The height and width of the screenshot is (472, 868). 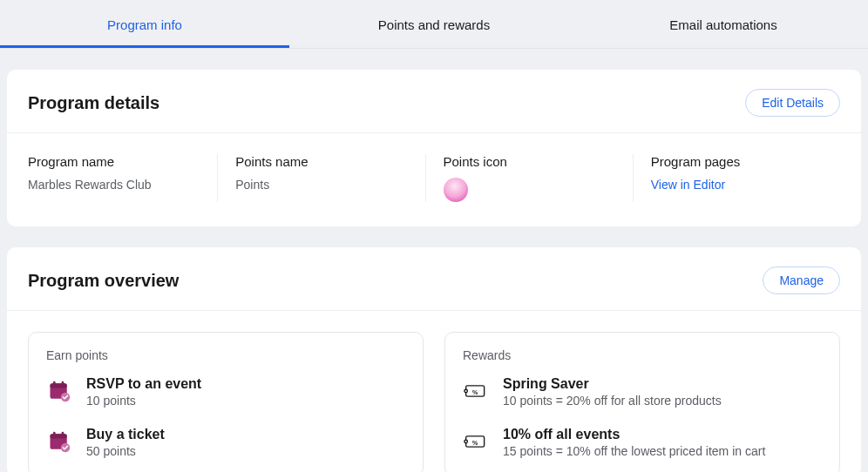 I want to click on detail-label-program-pages: Program pages, so click(x=737, y=162).